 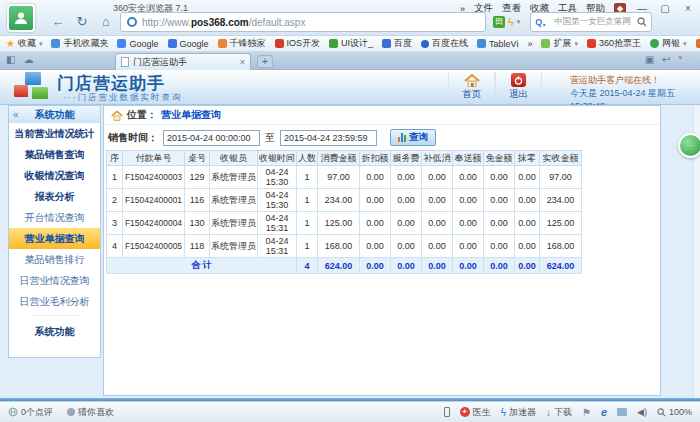 I want to click on bookmark-google: Google, so click(x=138, y=44).